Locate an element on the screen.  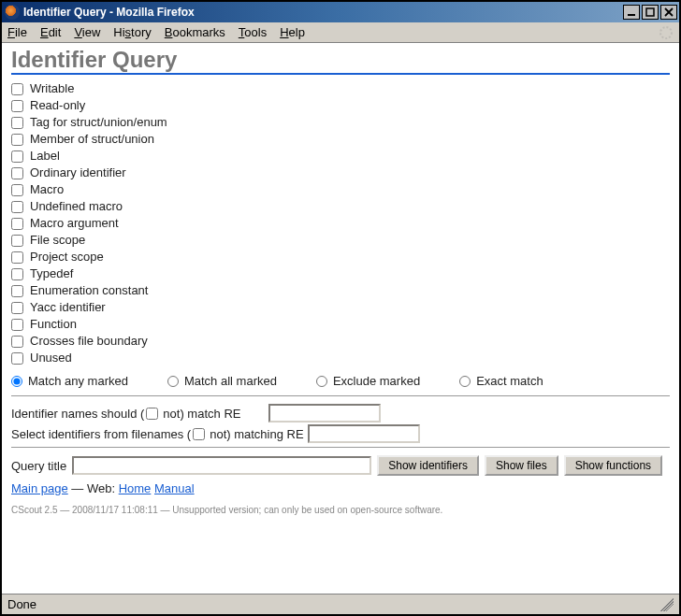
checkbox-label: File scope is located at coordinates (58, 240).